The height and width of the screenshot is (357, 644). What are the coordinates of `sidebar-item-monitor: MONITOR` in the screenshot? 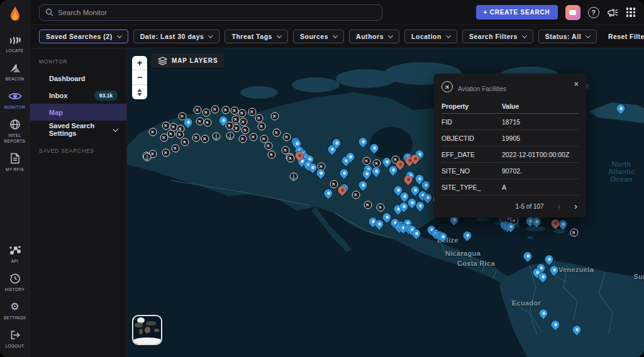 It's located at (15, 100).